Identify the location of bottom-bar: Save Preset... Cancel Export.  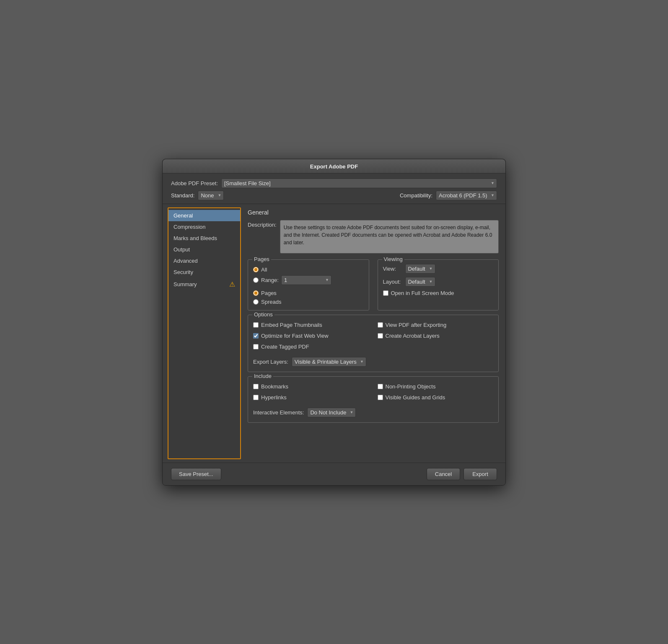
(334, 474).